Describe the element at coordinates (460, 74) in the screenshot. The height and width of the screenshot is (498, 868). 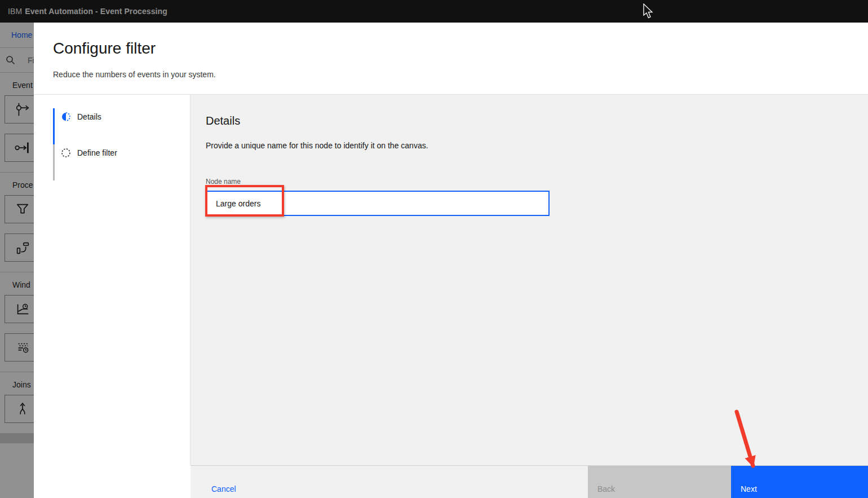
I see `modal-description: Reduce the numbers of events in your sys…` at that location.